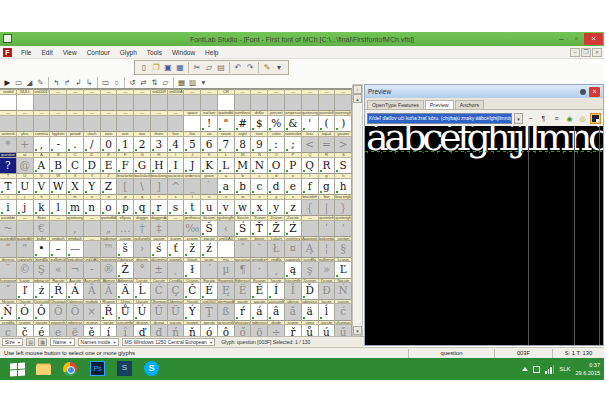 The height and width of the screenshot is (406, 606). I want to click on glyph-cell: ĺ, so click(328, 312).